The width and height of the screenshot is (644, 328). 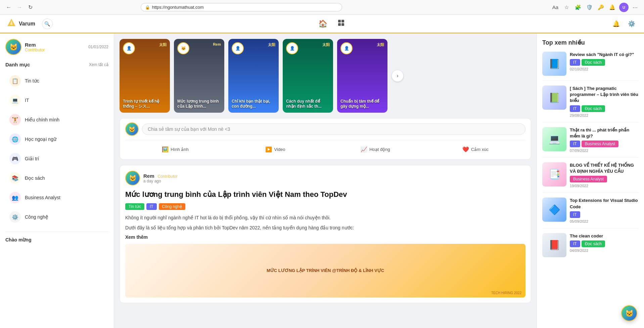 I want to click on story-title-4: Cách duy nhất để nhận định sắc th..., so click(x=308, y=104).